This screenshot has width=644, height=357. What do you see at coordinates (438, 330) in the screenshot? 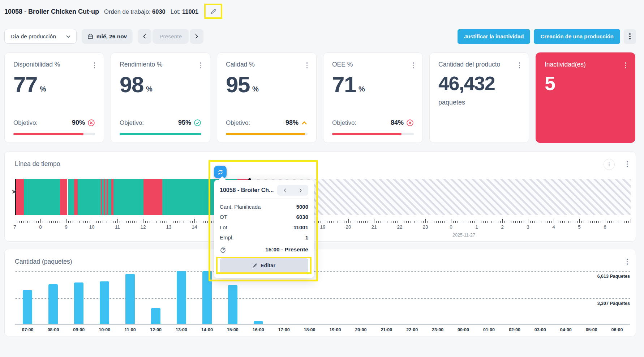
I see `x-axis-label: 23:00` at bounding box center [438, 330].